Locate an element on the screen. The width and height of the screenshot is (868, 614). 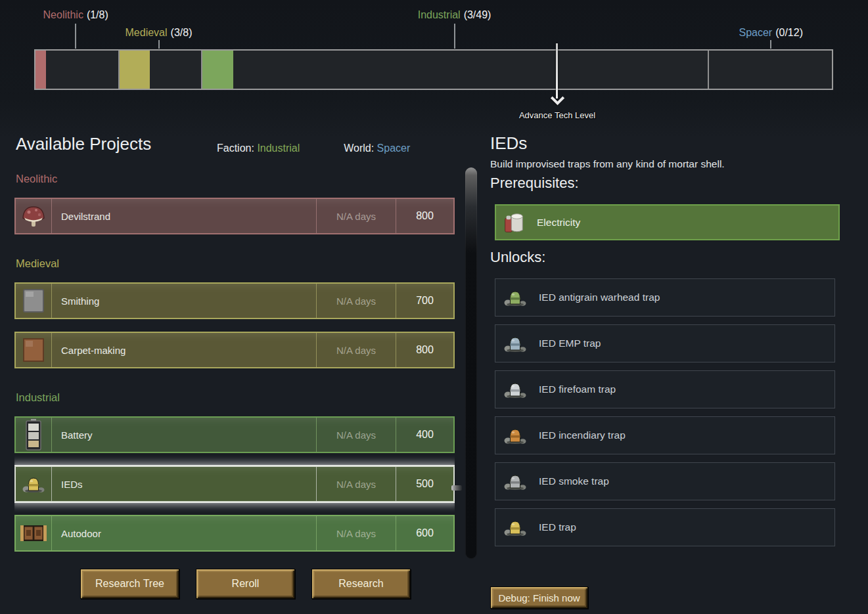
tech-section-medieval is located at coordinates (160, 70).